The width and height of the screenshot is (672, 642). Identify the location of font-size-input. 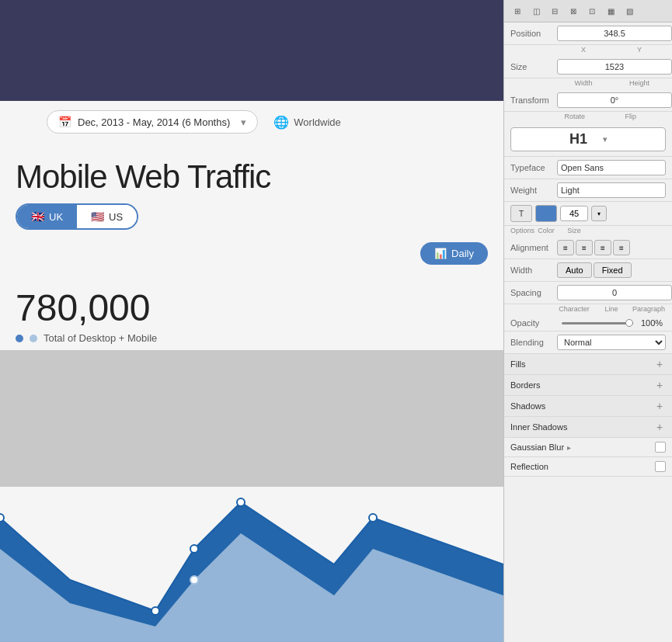
(574, 213).